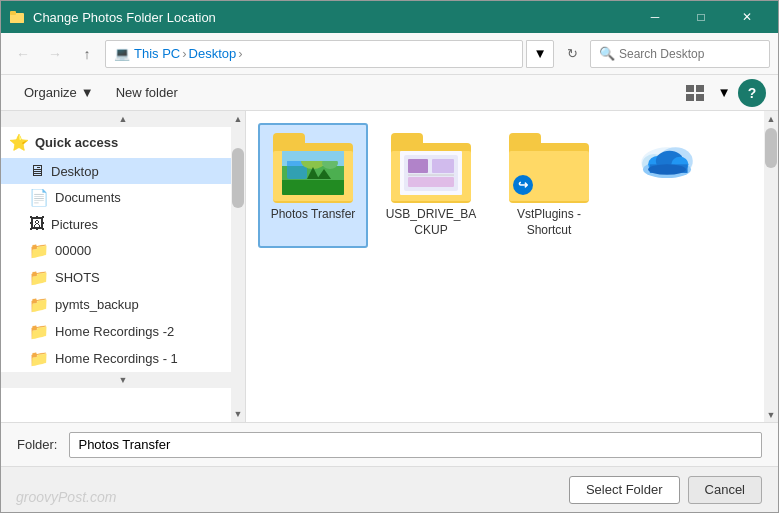  Describe the element at coordinates (123, 142) in the screenshot. I see `sidebar-section-quick-access: ⭐ Quick access` at that location.